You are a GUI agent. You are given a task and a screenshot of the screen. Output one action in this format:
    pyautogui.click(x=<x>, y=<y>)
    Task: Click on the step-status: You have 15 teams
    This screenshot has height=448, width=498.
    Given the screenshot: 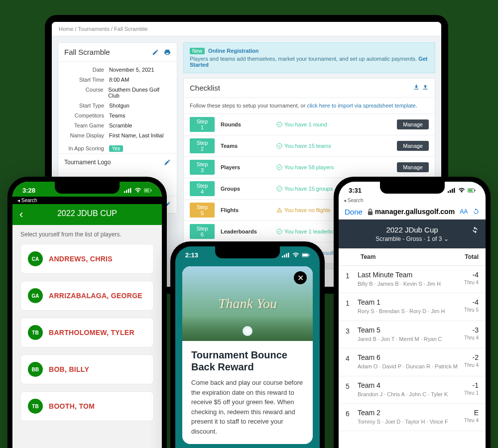 What is the action you would take?
    pyautogui.click(x=334, y=146)
    